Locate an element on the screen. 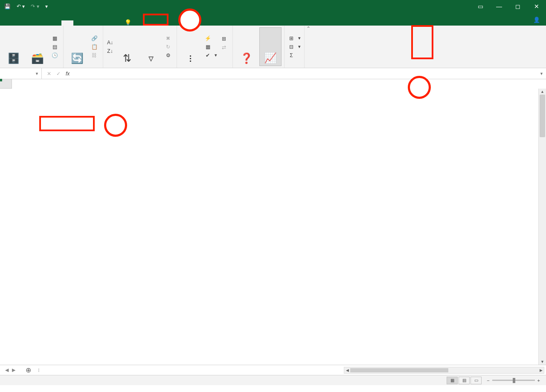 The height and width of the screenshot is (392, 546). zoom-slider is located at coordinates (514, 380).